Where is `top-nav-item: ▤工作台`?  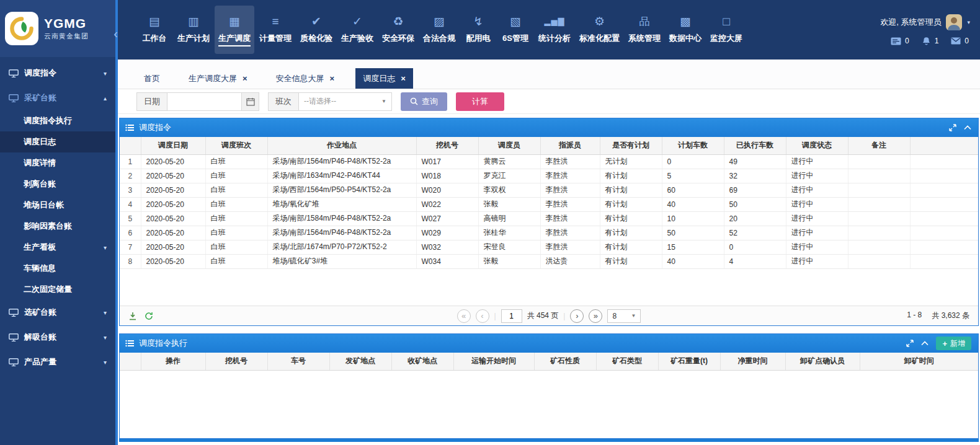
top-nav-item: ▤工作台 is located at coordinates (154, 30).